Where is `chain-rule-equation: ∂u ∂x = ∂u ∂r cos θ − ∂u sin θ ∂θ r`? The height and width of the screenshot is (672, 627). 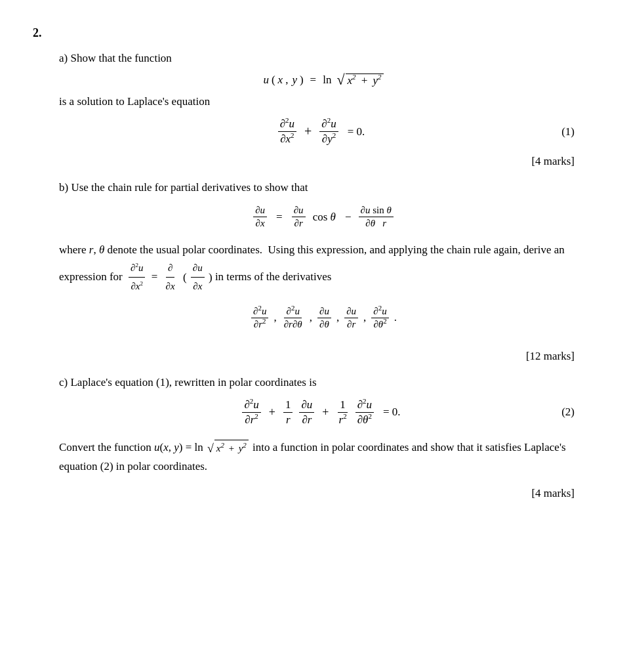 chain-rule-equation: ∂u ∂x = ∂u ∂r cos θ − ∂u sin θ ∂θ r is located at coordinates (323, 217).